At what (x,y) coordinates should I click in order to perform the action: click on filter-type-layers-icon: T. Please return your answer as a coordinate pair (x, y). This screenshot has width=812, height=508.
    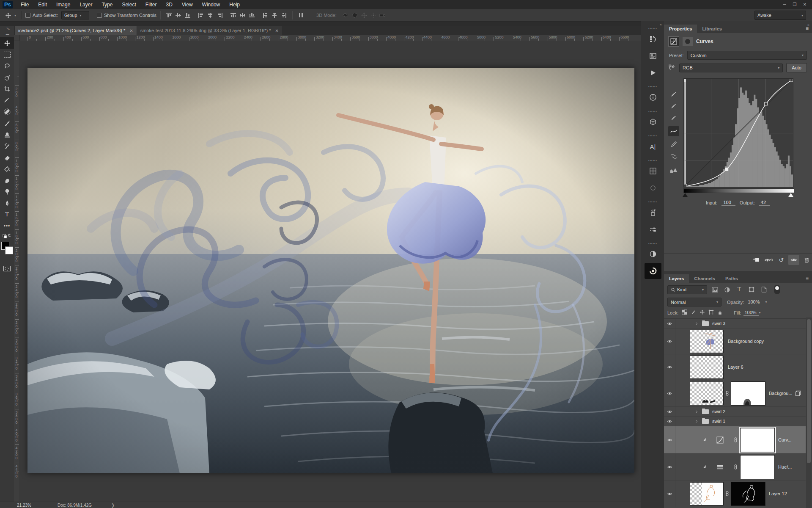
    Looking at the image, I should click on (739, 290).